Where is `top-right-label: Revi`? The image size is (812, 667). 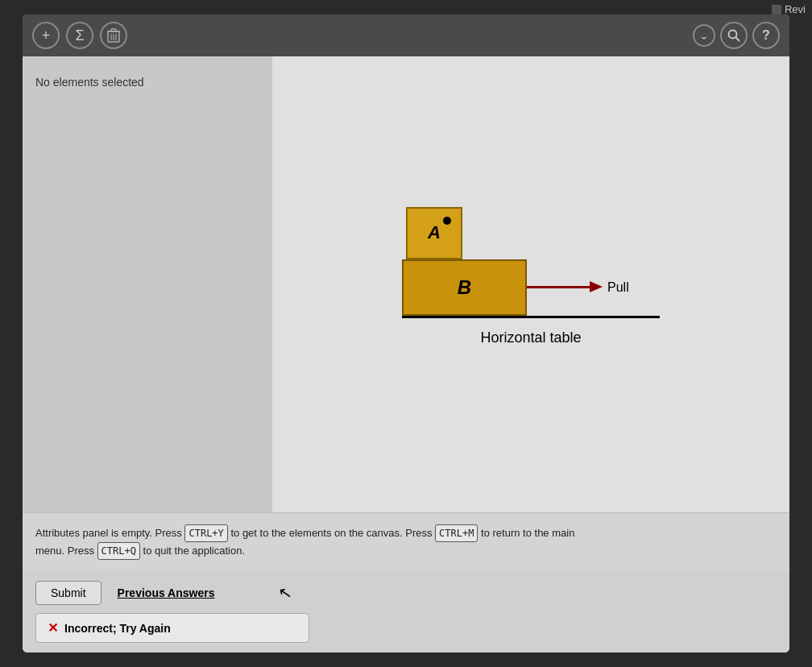 top-right-label: Revi is located at coordinates (789, 10).